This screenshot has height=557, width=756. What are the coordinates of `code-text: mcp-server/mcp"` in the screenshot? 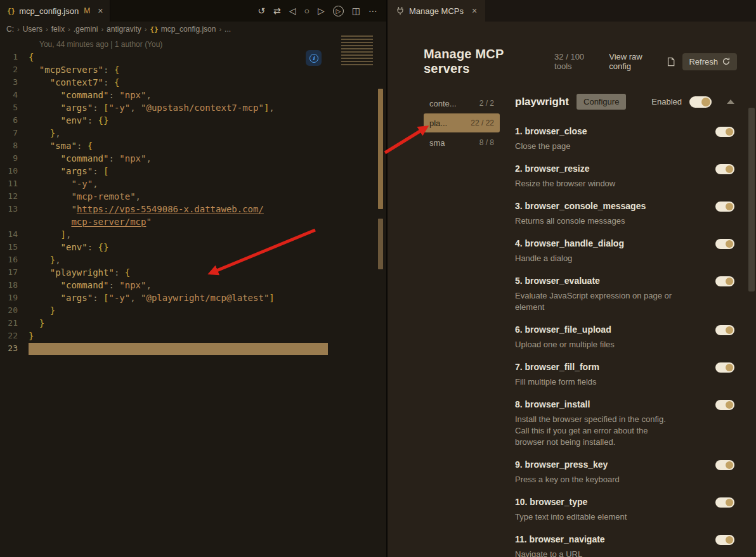 It's located at (90, 222).